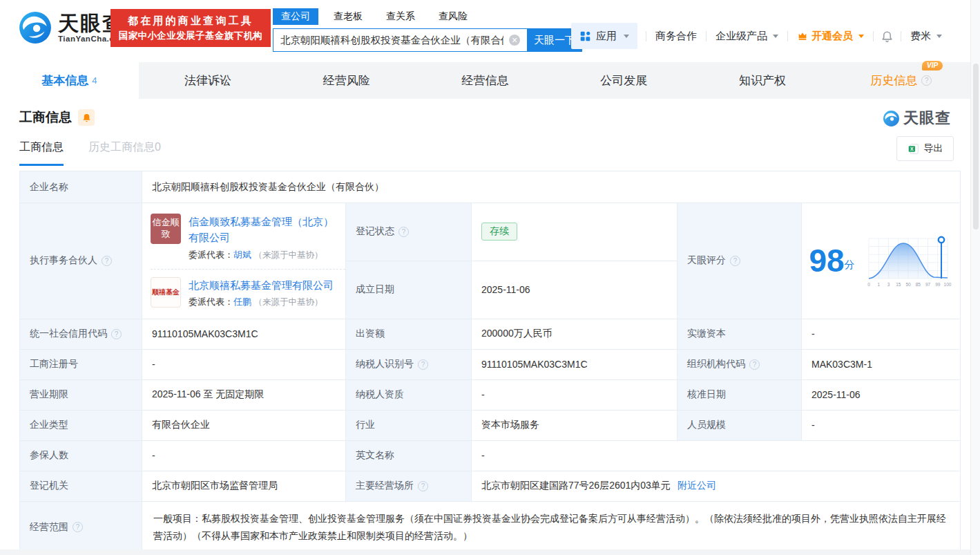 This screenshot has height=555, width=980. What do you see at coordinates (869, 285) in the screenshot?
I see `chart-tick-label: 0` at bounding box center [869, 285].